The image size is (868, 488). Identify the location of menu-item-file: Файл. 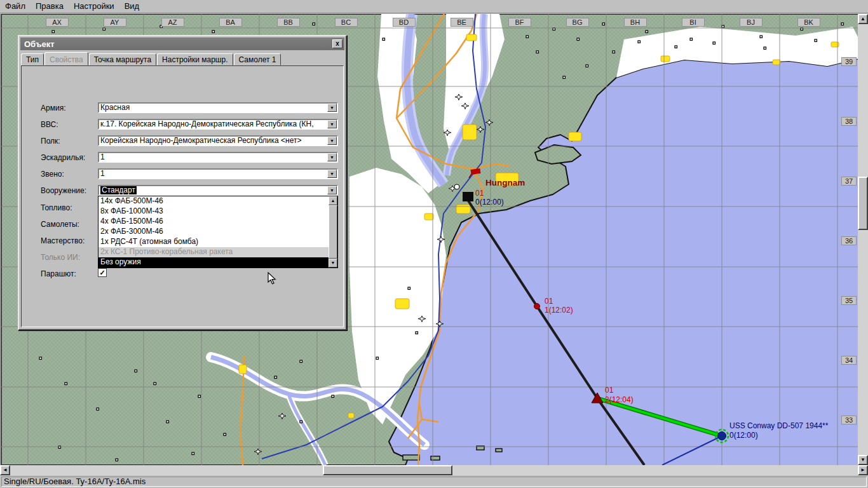
(15, 6).